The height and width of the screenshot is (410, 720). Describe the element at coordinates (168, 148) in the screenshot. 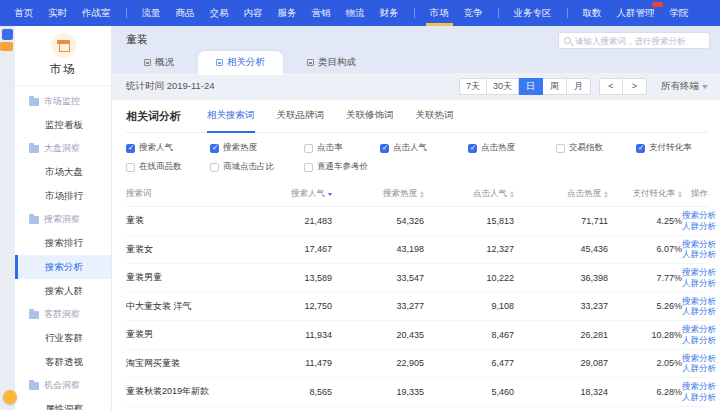

I see `checkbox-search-popularity: 搜索人气` at that location.